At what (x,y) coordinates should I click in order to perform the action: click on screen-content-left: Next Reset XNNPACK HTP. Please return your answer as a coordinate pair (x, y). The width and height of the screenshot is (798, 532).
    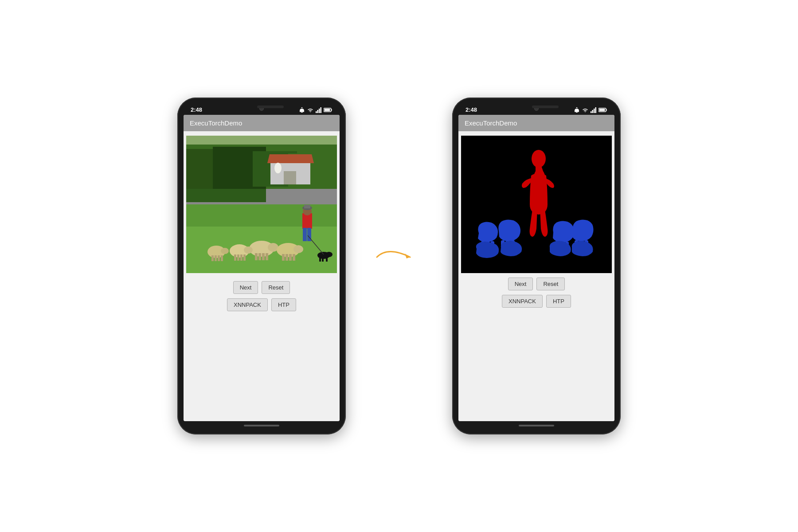
    Looking at the image, I should click on (262, 276).